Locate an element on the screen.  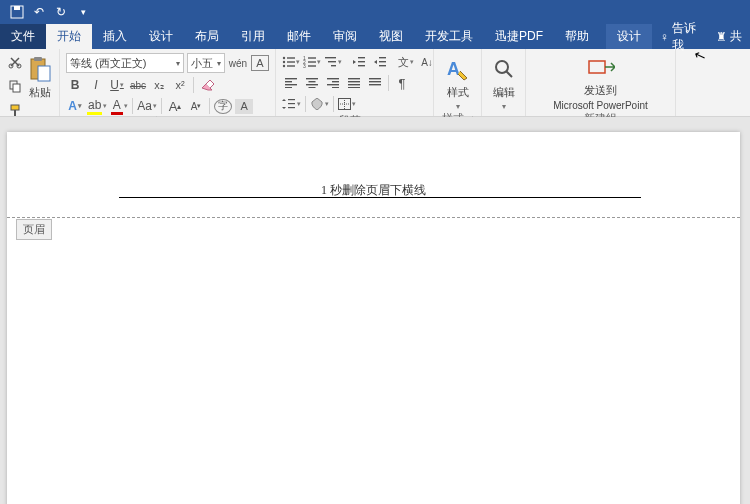
tab-mail: 邮件 is located at coordinates (299, 36).